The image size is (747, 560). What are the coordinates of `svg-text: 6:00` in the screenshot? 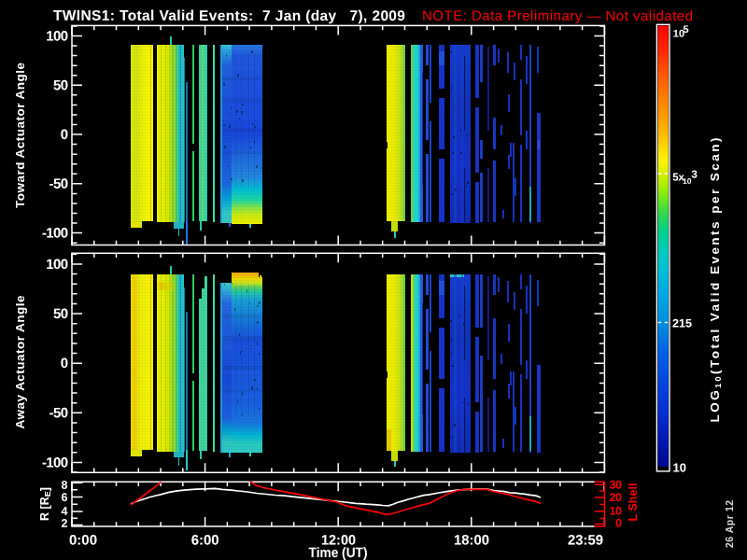 It's located at (205, 539).